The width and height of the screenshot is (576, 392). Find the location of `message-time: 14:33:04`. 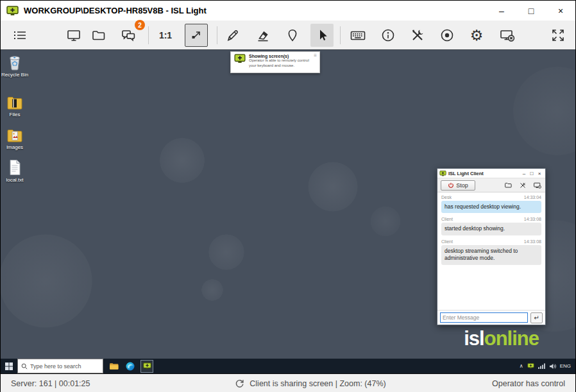

message-time: 14:33:04 is located at coordinates (532, 198).